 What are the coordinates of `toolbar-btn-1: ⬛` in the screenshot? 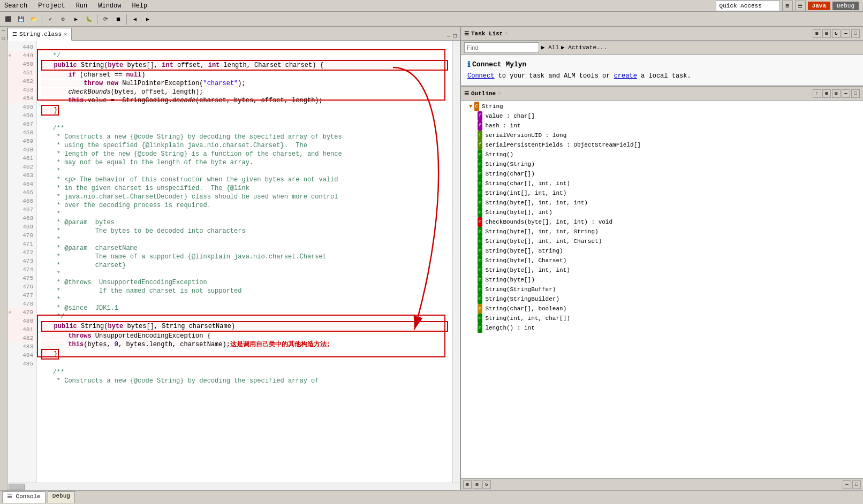 It's located at (8, 19).